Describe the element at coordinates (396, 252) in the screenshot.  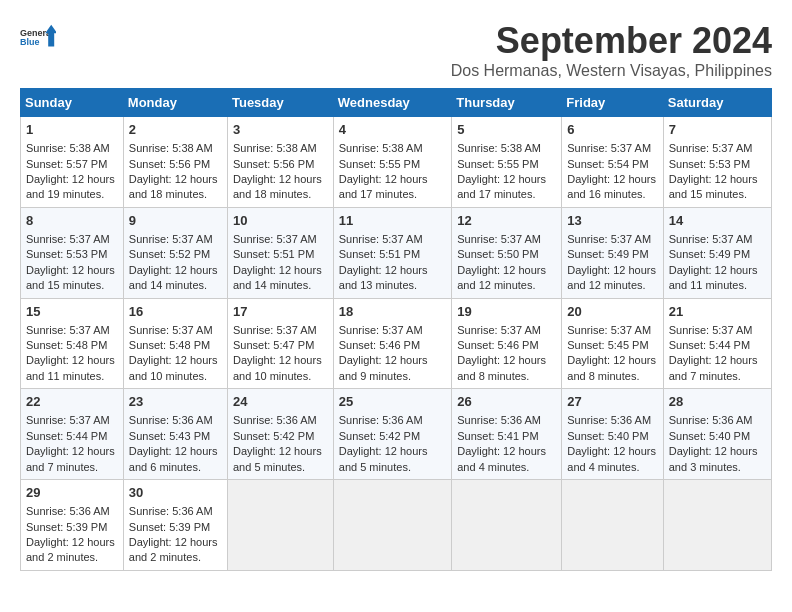
I see `calendar-week-2: 8 Sunrise: 5:37 AM Sunset: 5:53 PM Dayli…` at that location.